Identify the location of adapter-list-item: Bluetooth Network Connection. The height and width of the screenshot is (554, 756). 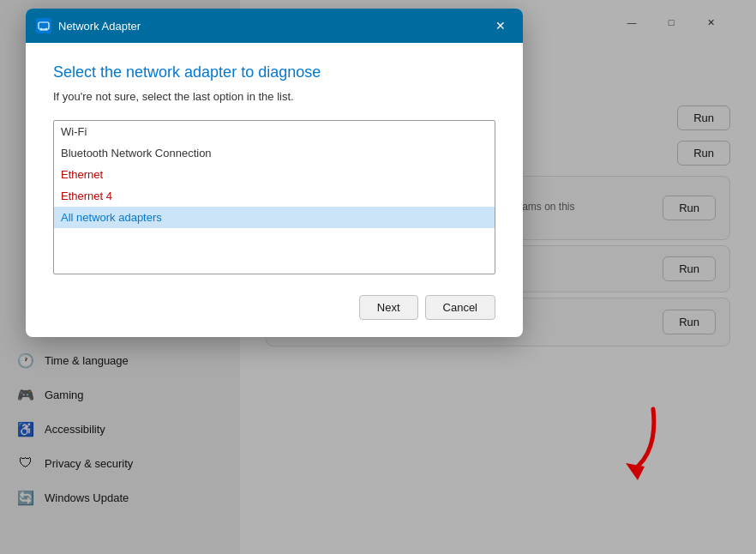
(274, 153).